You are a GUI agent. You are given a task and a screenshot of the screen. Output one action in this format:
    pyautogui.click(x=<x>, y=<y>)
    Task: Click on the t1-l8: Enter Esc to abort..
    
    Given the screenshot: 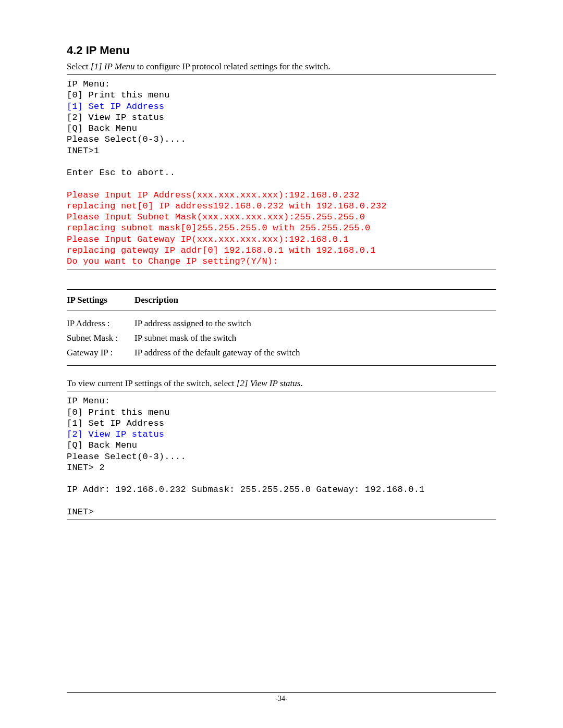 What is the action you would take?
    pyautogui.click(x=121, y=173)
    